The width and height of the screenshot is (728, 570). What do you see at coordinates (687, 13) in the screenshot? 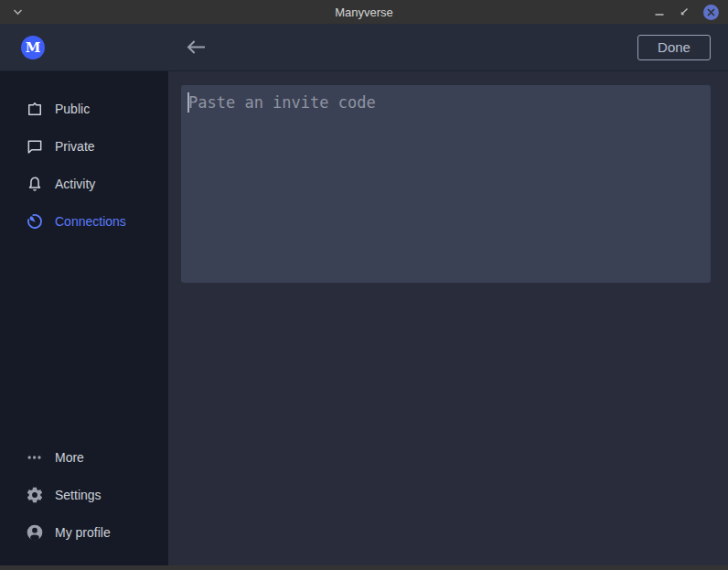
I see `window-controls` at bounding box center [687, 13].